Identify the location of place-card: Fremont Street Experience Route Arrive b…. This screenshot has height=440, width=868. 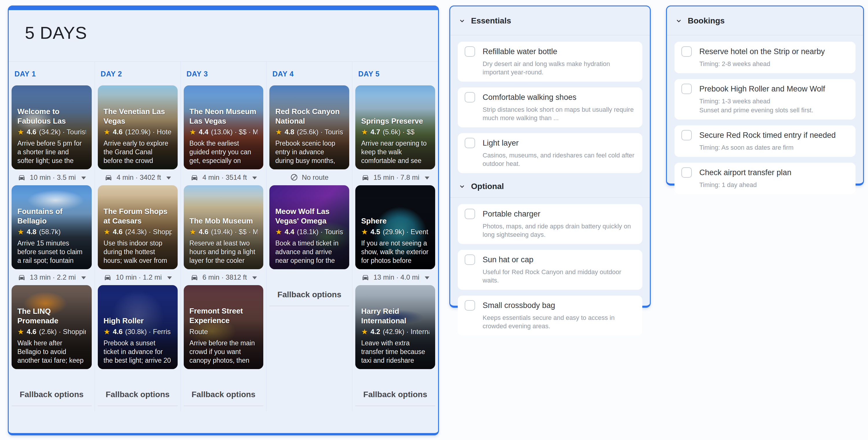
(224, 327).